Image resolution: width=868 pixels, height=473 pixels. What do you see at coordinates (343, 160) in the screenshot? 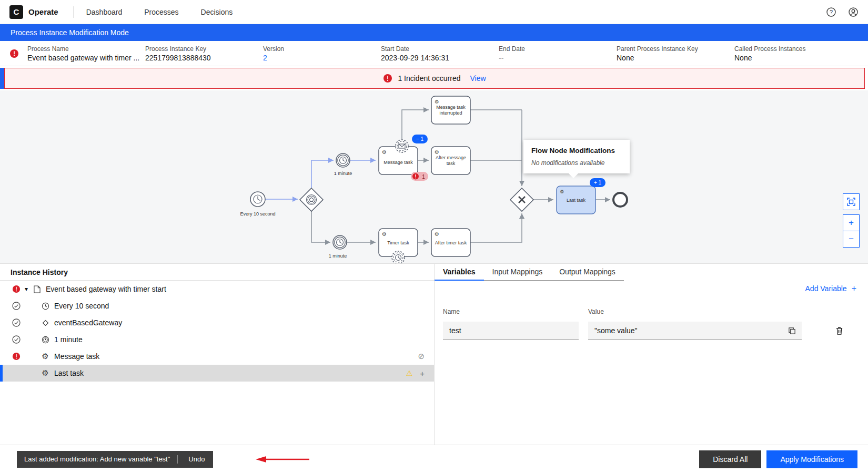
I see `timer-event-top` at bounding box center [343, 160].